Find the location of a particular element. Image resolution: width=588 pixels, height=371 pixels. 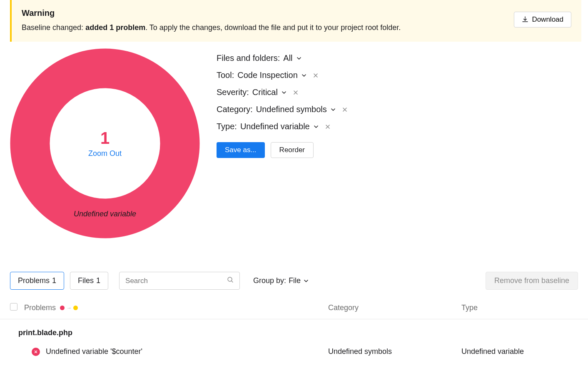

tab-problems-label: Problems is located at coordinates (34, 281).